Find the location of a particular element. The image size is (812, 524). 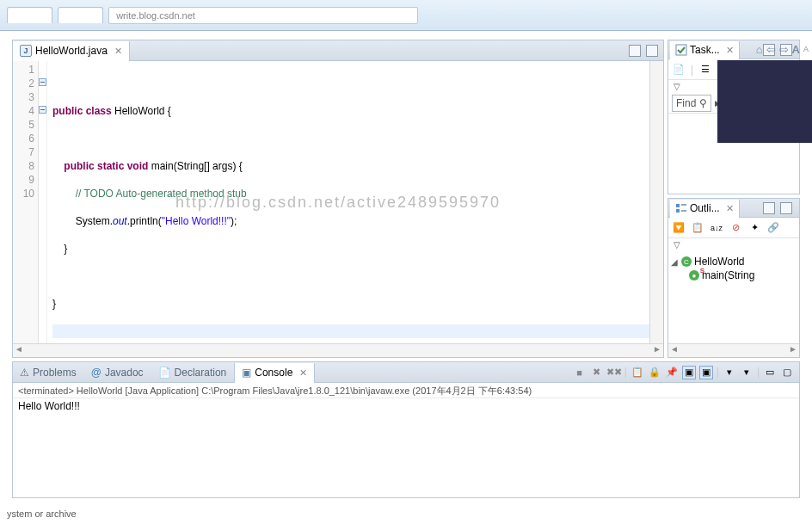

back-icon: ⇦ is located at coordinates (771, 50).